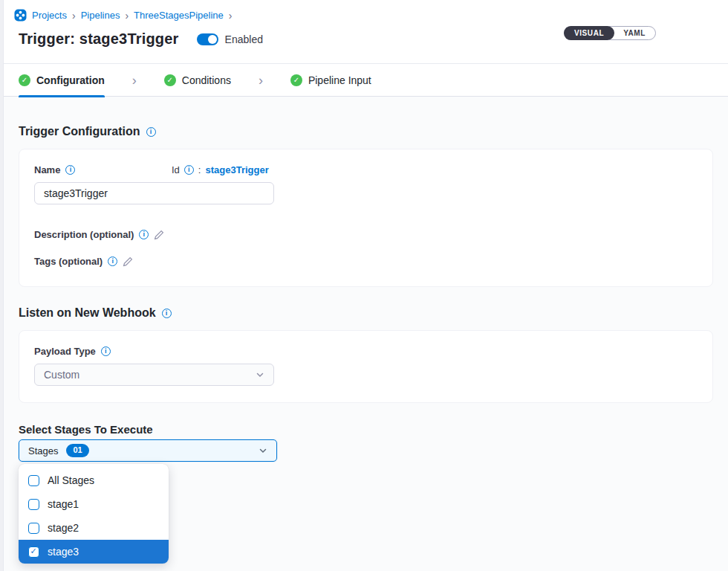 This screenshot has width=728, height=571. Describe the element at coordinates (94, 552) in the screenshot. I see `stage-option-stage3: stage3` at that location.